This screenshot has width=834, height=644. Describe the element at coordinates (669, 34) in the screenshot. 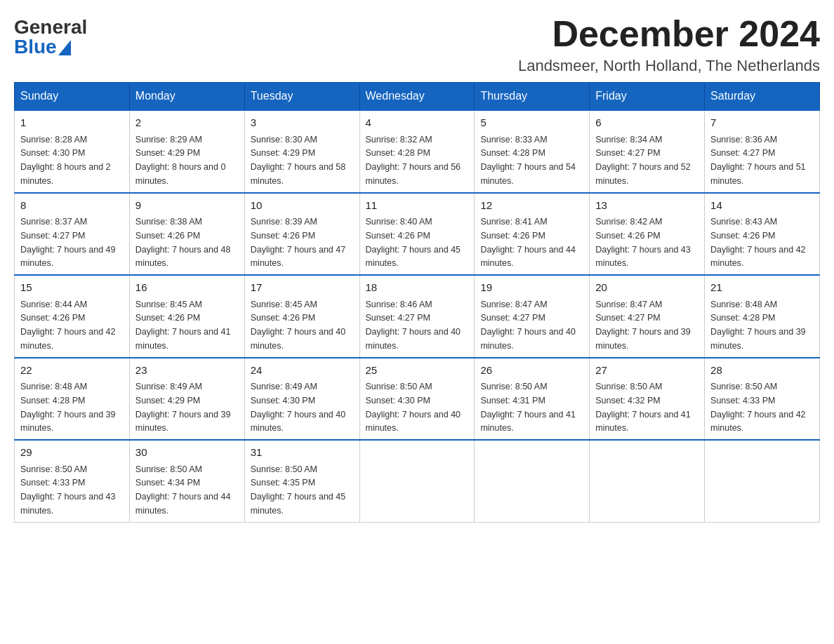

I see `month-title: December 2024` at that location.